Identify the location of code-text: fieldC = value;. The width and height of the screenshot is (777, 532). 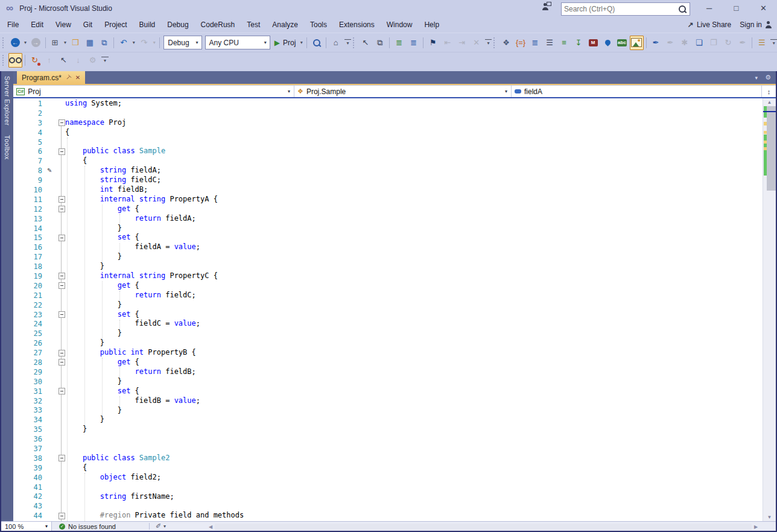
(133, 324).